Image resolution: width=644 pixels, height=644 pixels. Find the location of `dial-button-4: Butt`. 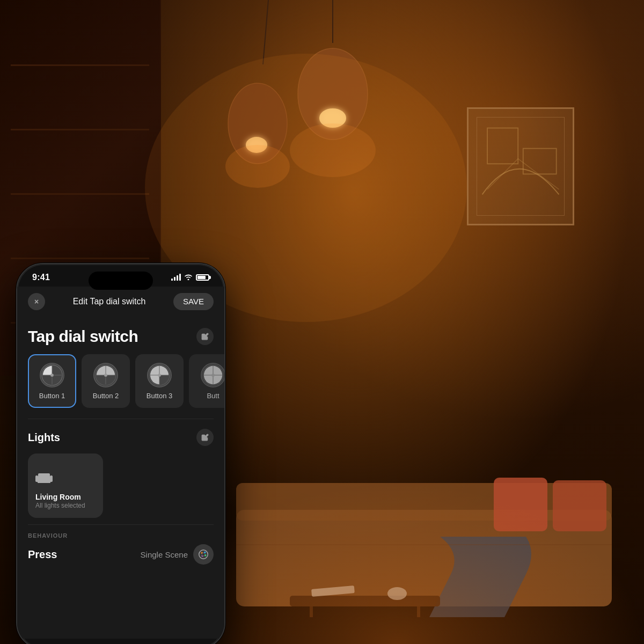

dial-button-4: Butt is located at coordinates (207, 381).